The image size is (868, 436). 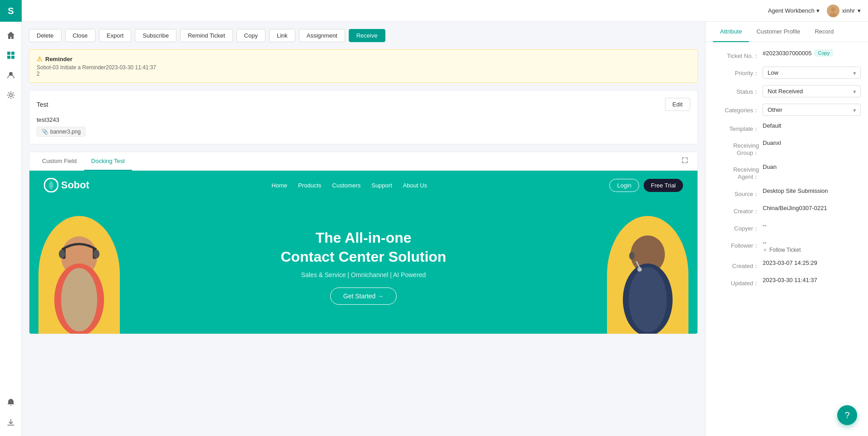 I want to click on categories-value: Other Technical Billing, so click(x=811, y=110).